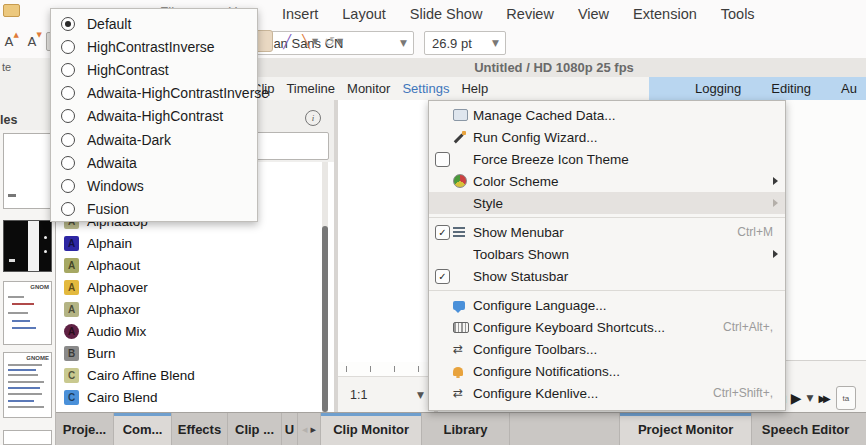 The height and width of the screenshot is (445, 866). I want to click on next-frame-button: ▶▶, so click(824, 398).